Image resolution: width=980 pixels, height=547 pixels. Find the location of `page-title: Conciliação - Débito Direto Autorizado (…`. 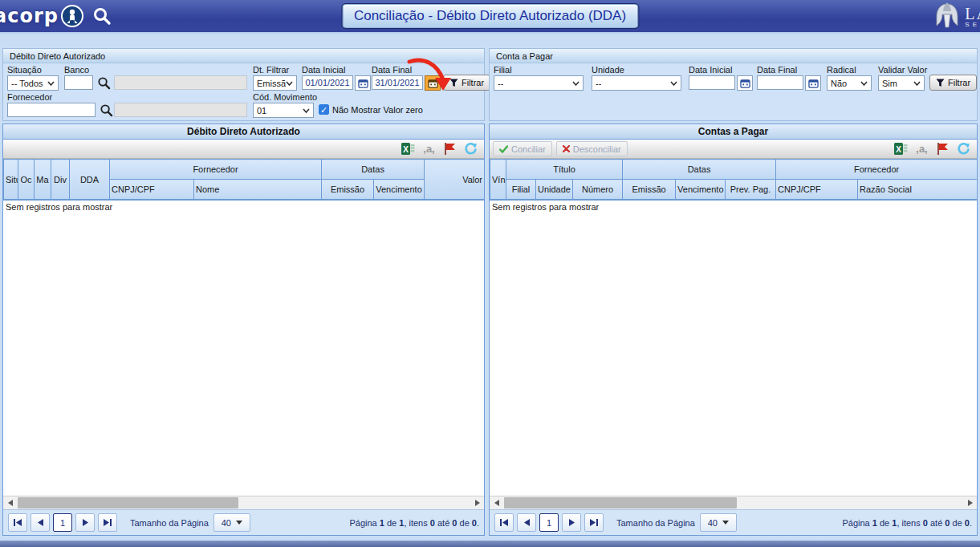

page-title: Conciliação - Débito Direto Autorizado (… is located at coordinates (490, 16).